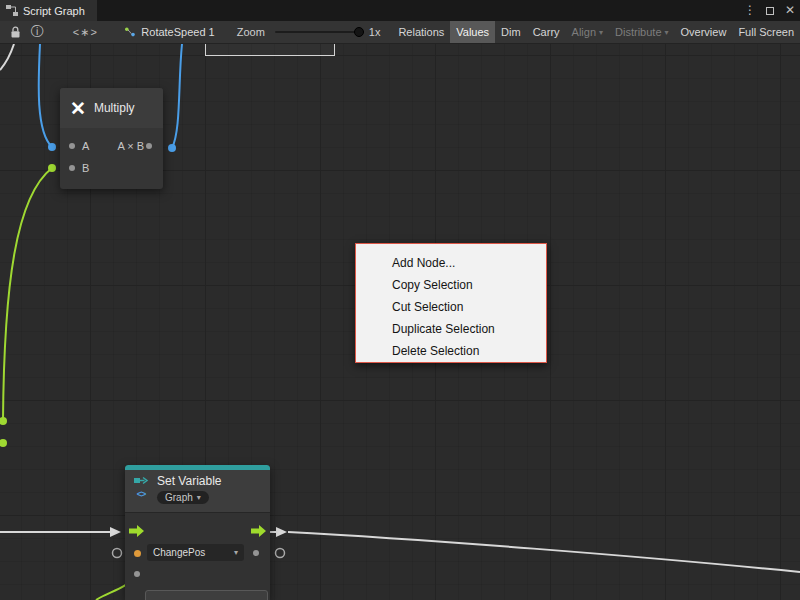 The width and height of the screenshot is (800, 600). I want to click on window-controls: ⋮ ✕, so click(771, 10).